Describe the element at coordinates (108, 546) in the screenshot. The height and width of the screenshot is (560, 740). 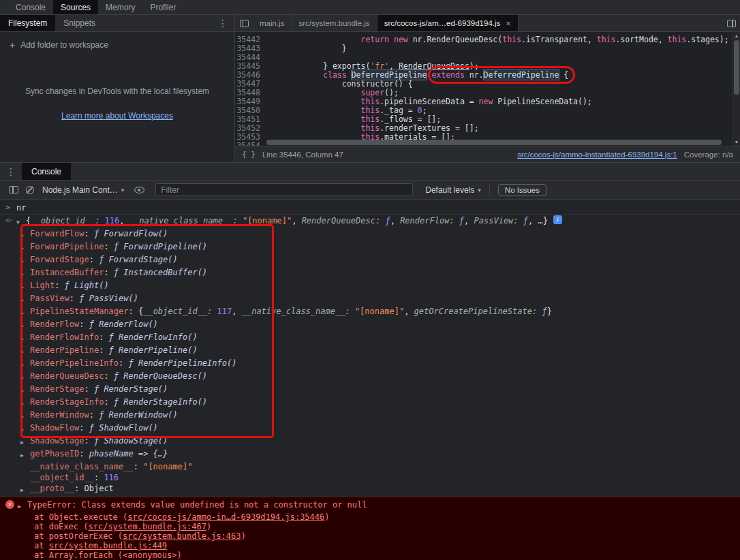
I see `stack-trace-link: src/system.bundle.js:449` at that location.